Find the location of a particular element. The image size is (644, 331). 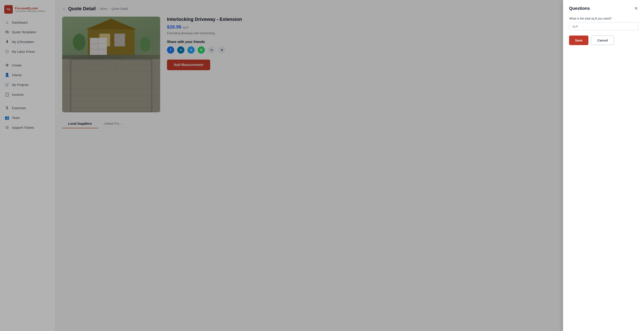

sqft-input is located at coordinates (604, 26).